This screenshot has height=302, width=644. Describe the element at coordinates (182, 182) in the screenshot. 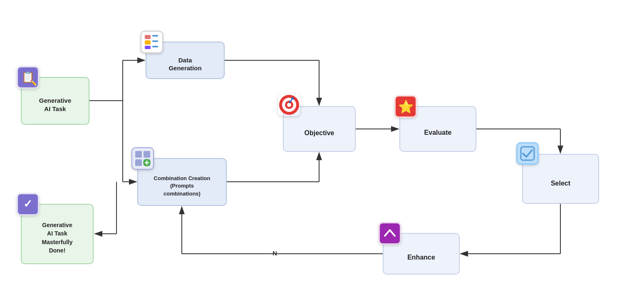

I see `combination-creation-label: Combination Creation(Promptscombinations…` at that location.